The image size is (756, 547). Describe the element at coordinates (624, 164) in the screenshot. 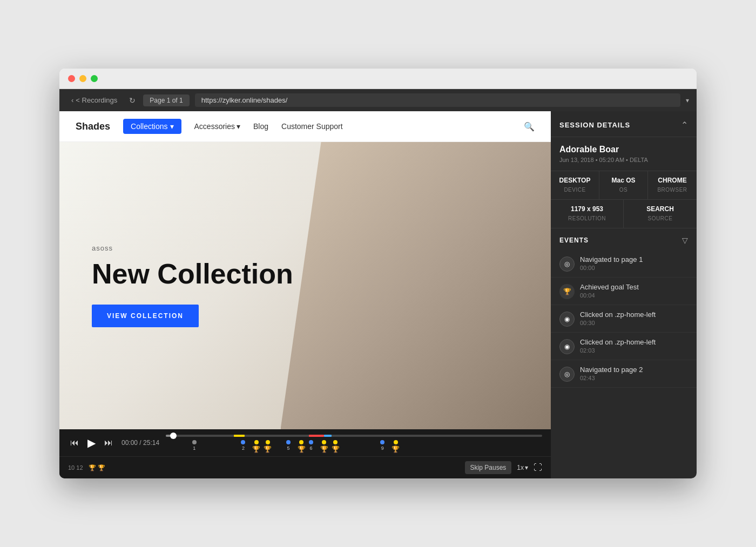

I see `session-meta: Jun 13, 2018 • 05:20 AM • DELTA` at that location.